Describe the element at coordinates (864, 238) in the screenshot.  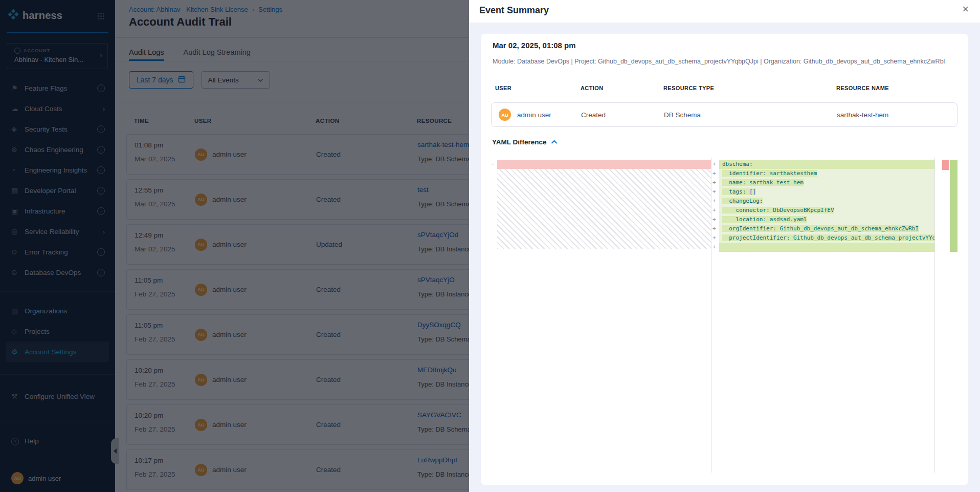
I see `yaml-value: Github_db_devops_aut_db_schema_projectvY…` at that location.